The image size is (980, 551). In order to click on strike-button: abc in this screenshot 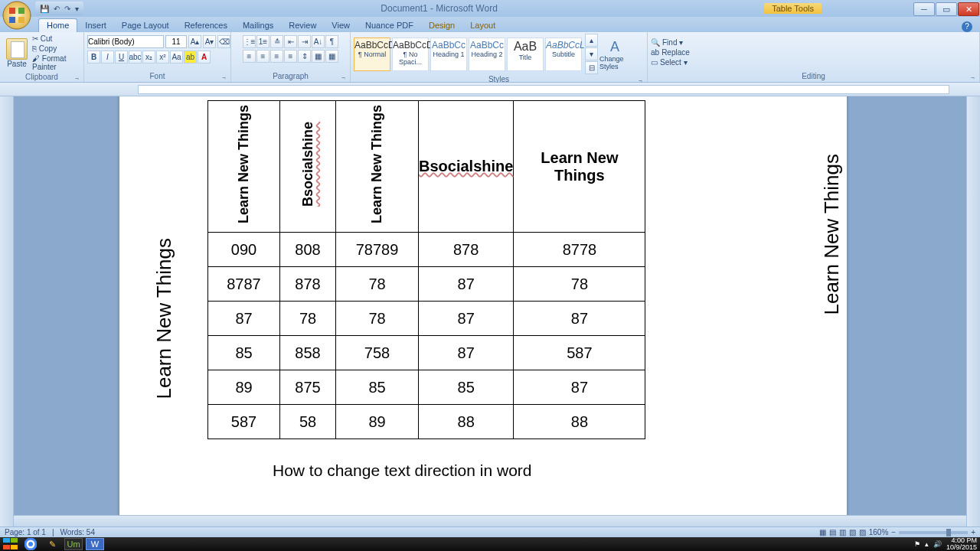, I will do `click(135, 57)`.